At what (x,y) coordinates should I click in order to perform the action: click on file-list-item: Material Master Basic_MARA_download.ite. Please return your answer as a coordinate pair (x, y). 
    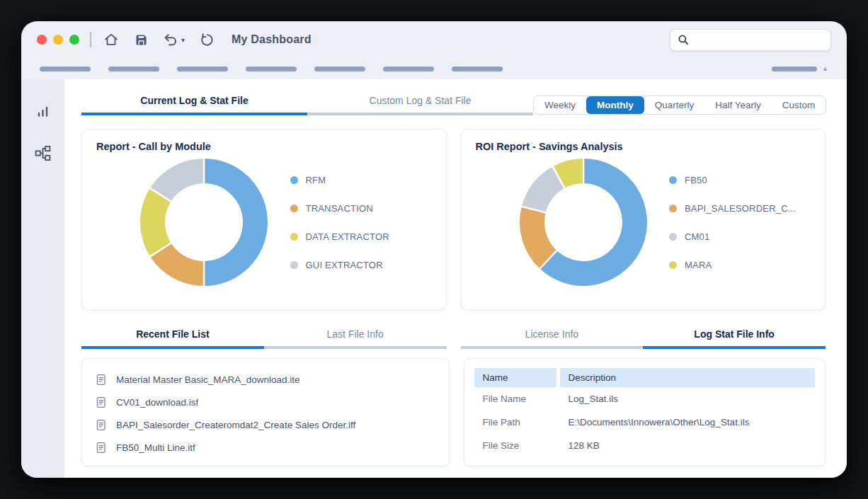
    Looking at the image, I should click on (265, 379).